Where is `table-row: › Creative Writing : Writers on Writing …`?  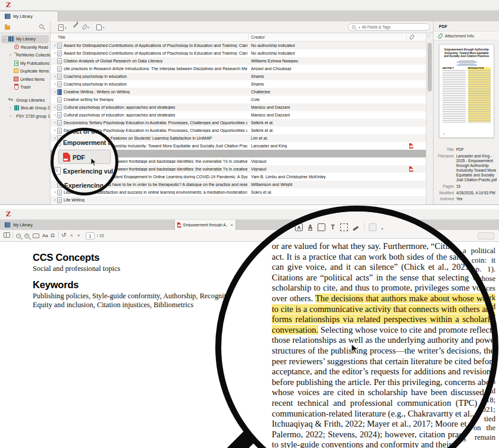 table-row: › Creative Writing : Writers on Writing … is located at coordinates (238, 92).